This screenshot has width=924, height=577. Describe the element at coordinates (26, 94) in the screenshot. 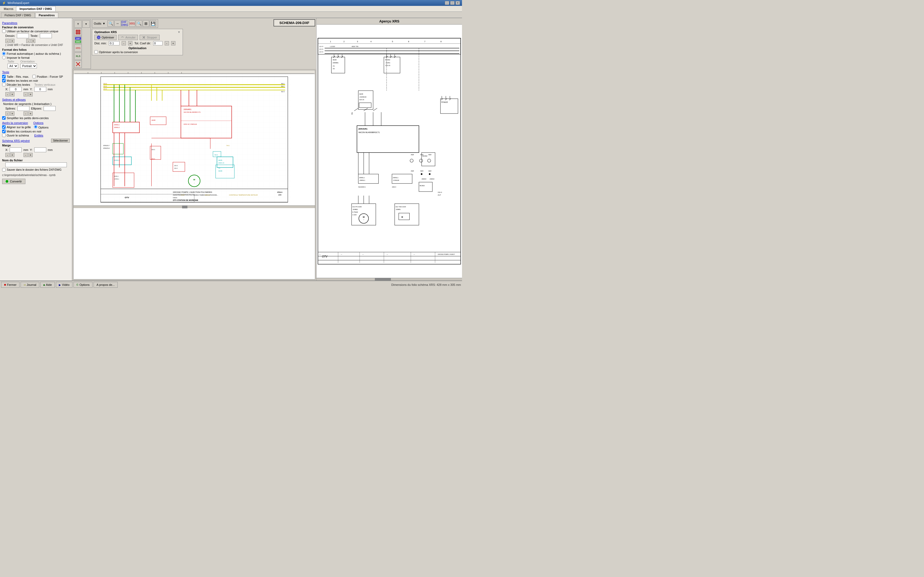

I see `y-minus: -` at that location.